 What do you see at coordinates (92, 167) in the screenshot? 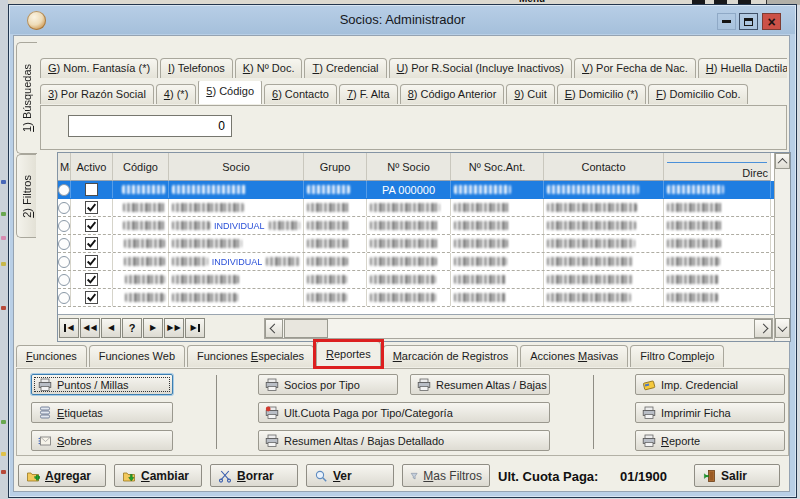
I see `column-header-activo: Activo` at bounding box center [92, 167].